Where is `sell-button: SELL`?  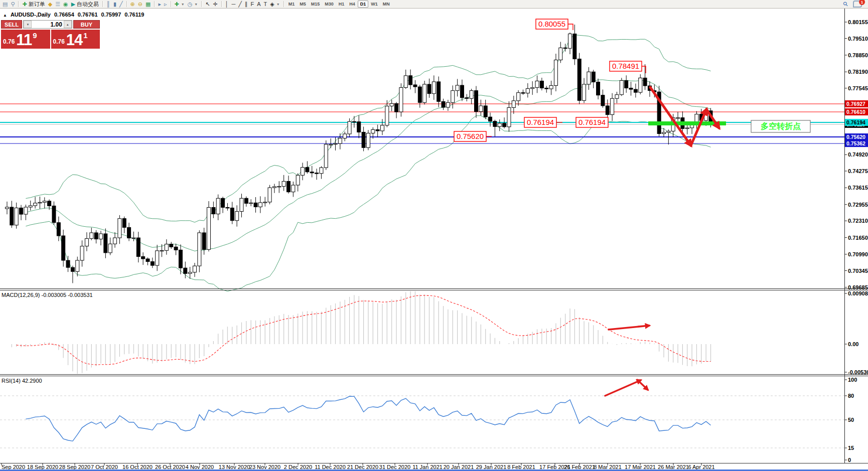 sell-button: SELL is located at coordinates (12, 24).